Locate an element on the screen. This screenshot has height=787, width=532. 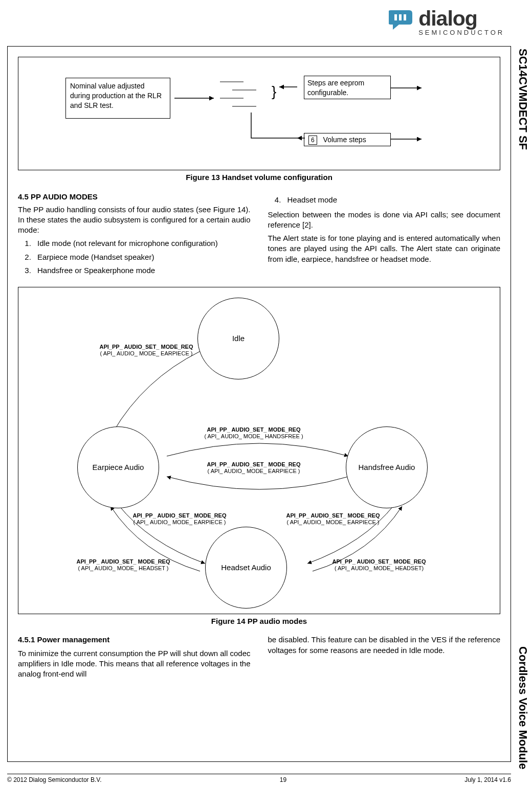
brace-icon: } is located at coordinates (274, 92).